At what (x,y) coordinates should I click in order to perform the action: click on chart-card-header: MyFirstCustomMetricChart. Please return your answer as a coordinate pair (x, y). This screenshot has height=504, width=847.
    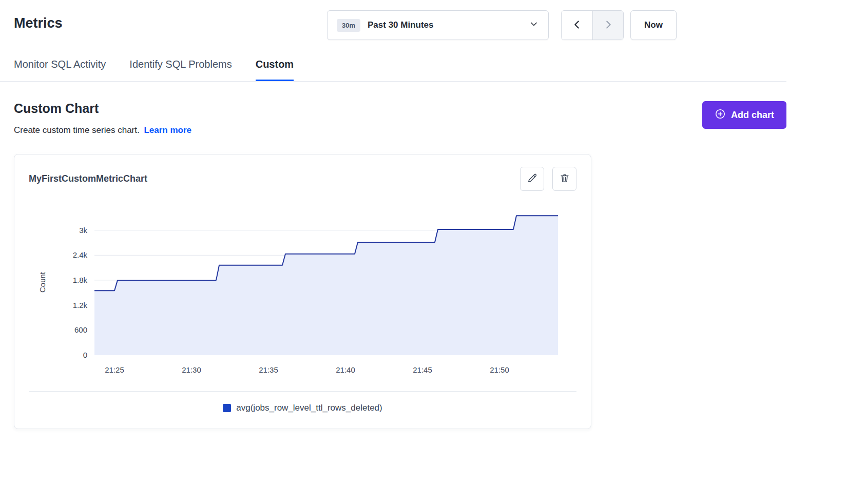
    Looking at the image, I should click on (303, 179).